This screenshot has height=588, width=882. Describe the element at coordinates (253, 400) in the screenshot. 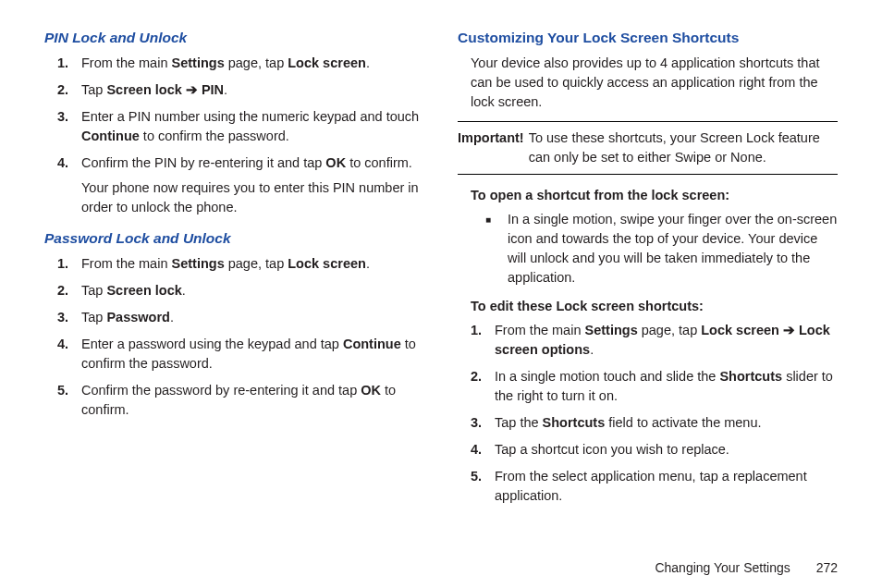

I see `step-text: Confirm the password by re-entering it a…` at that location.